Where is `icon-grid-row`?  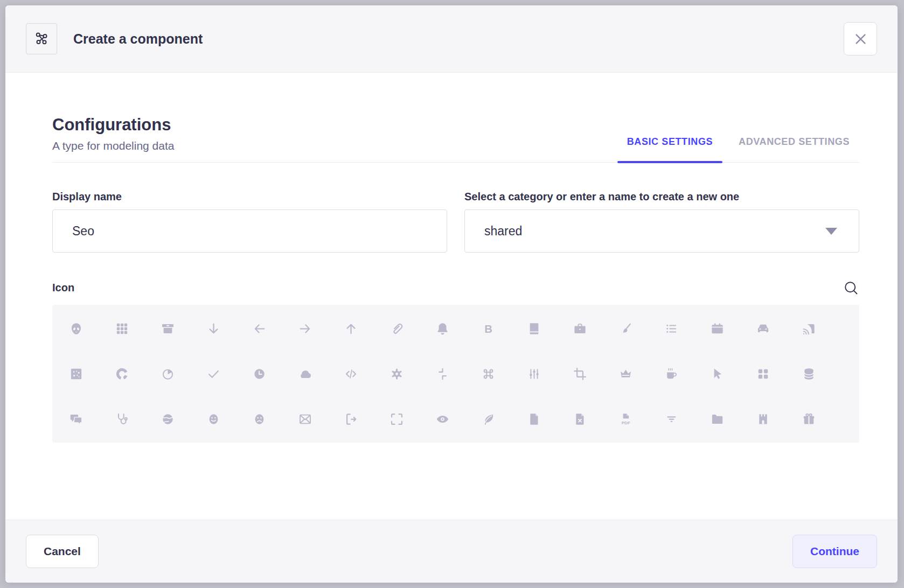 icon-grid-row is located at coordinates (456, 374).